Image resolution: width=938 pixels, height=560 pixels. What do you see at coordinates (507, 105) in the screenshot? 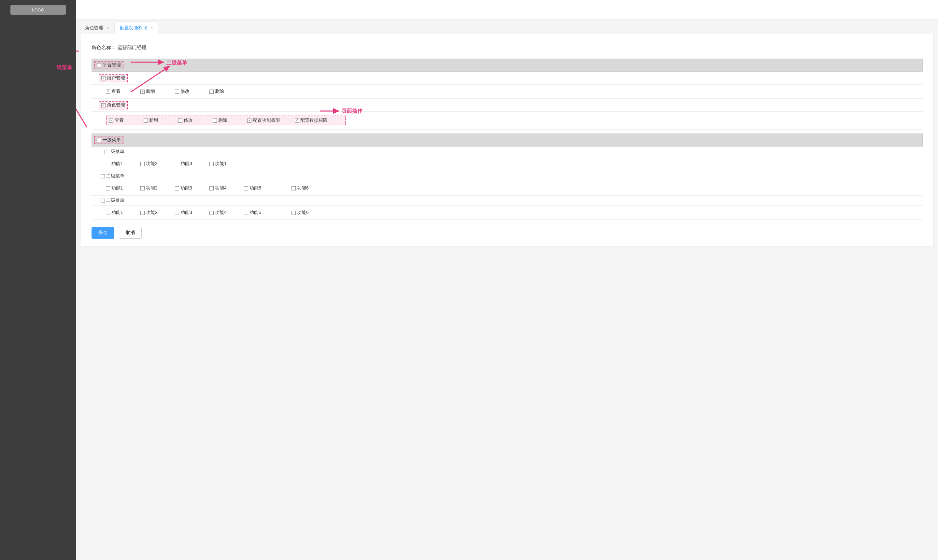
I see `level2-row: 角色管理` at bounding box center [507, 105].